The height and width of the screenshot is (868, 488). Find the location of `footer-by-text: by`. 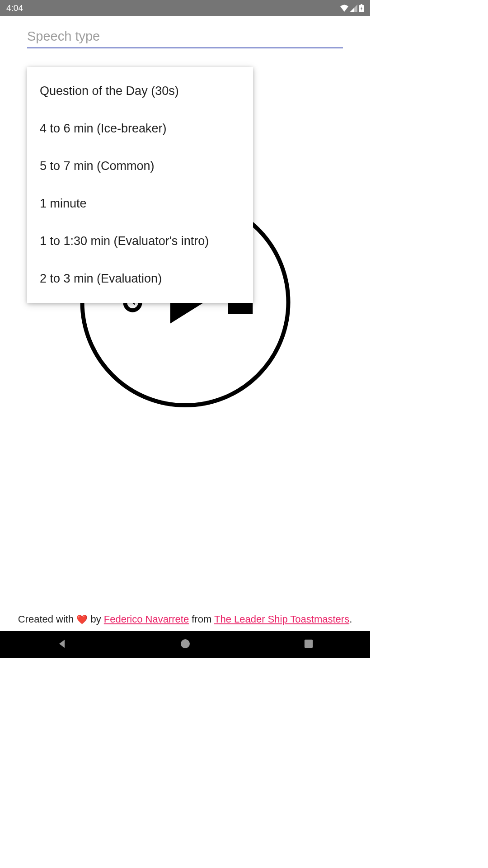

footer-by-text: by is located at coordinates (96, 619).